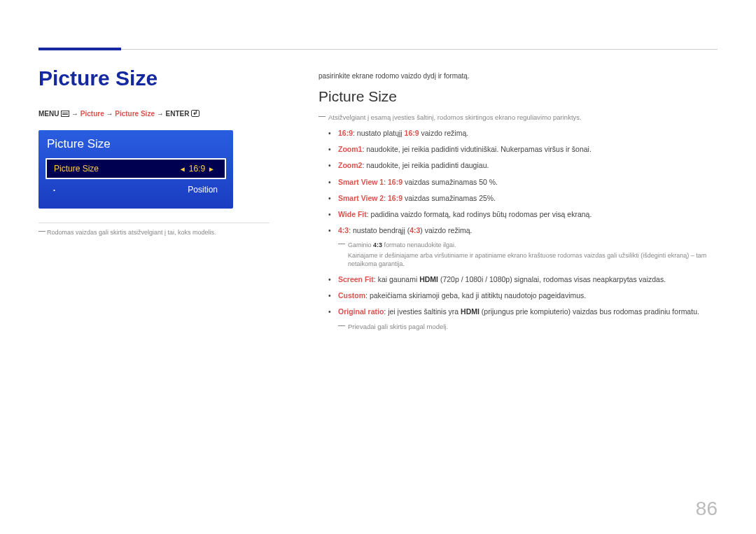 The height and width of the screenshot is (534, 756). Describe the element at coordinates (707, 509) in the screenshot. I see `page-number: 86` at that location.